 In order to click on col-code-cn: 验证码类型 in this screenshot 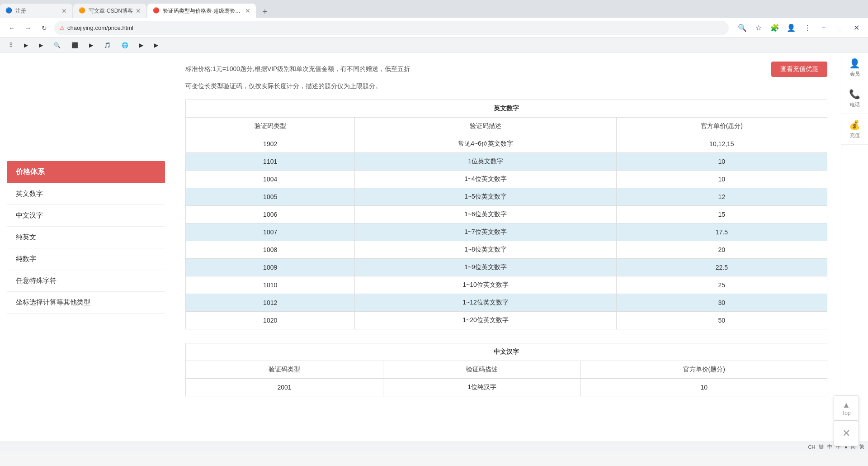, I will do `click(285, 370)`.